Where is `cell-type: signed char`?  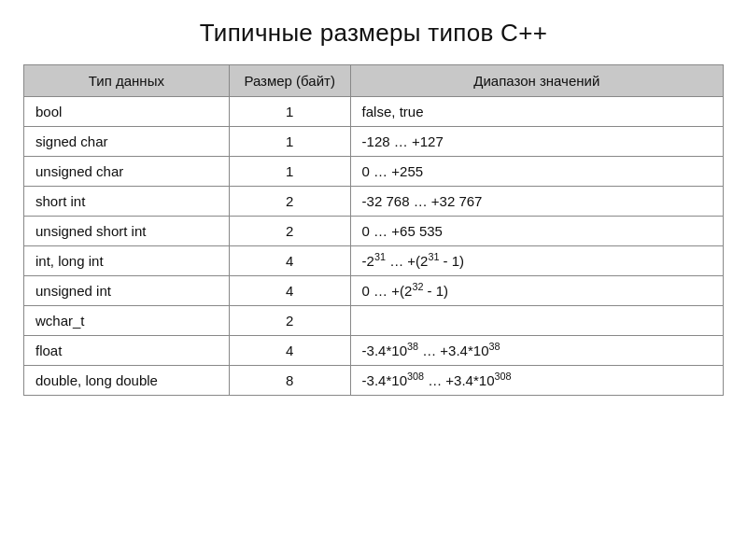
cell-type: signed char is located at coordinates (127, 142).